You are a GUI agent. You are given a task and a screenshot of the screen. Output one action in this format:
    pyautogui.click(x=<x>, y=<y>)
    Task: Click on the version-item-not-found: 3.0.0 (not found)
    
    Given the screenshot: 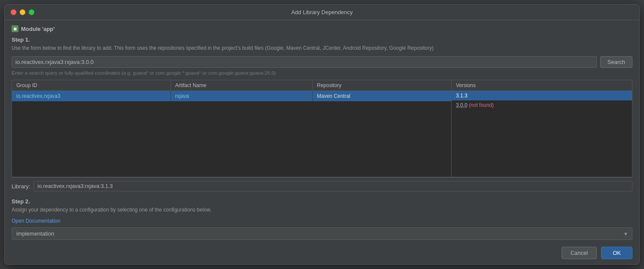 What is the action you would take?
    pyautogui.click(x=542, y=105)
    